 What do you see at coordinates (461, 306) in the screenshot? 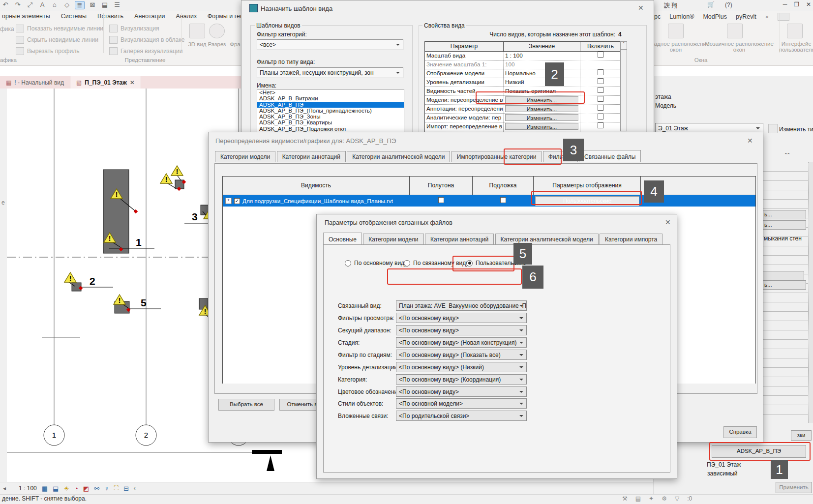
I see `linked-view-select: План этажа: AVE_Вакуумное оборудование_П…` at bounding box center [461, 306].